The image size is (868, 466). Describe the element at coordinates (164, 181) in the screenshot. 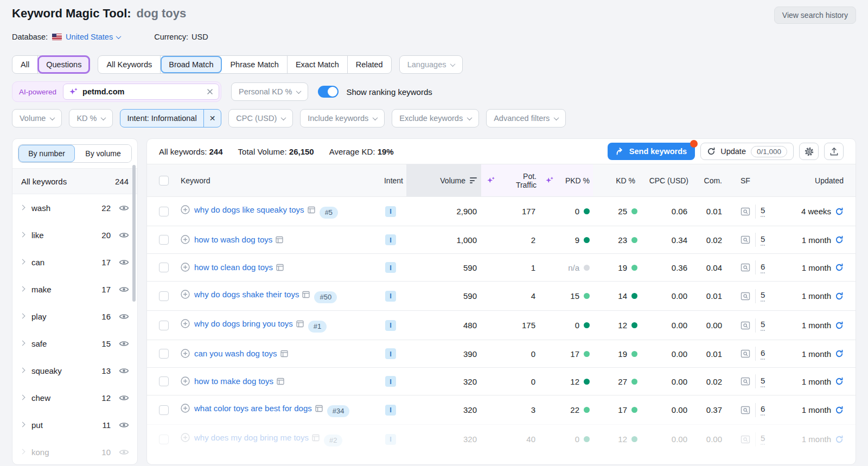

I see `select-all-checkbox` at that location.